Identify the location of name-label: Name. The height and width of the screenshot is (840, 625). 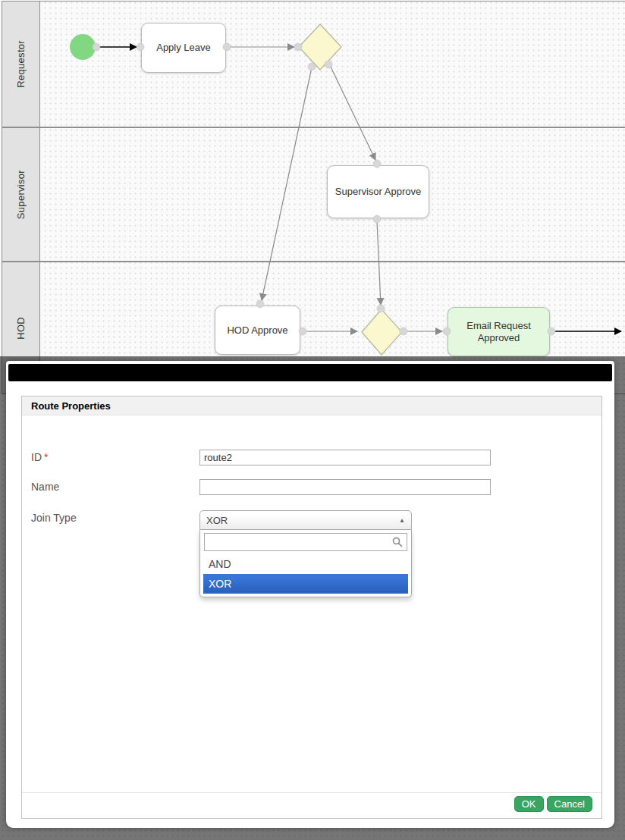
(46, 487).